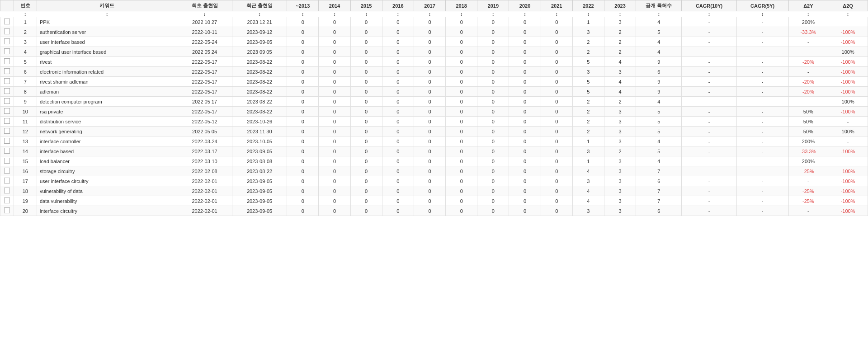  Describe the element at coordinates (588, 82) in the screenshot. I see `y2022-cell: 5` at that location.